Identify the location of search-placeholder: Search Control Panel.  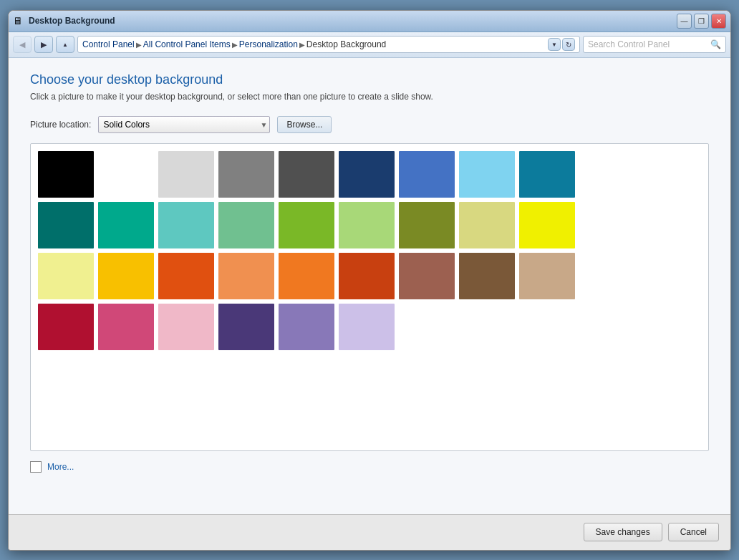
(647, 44).